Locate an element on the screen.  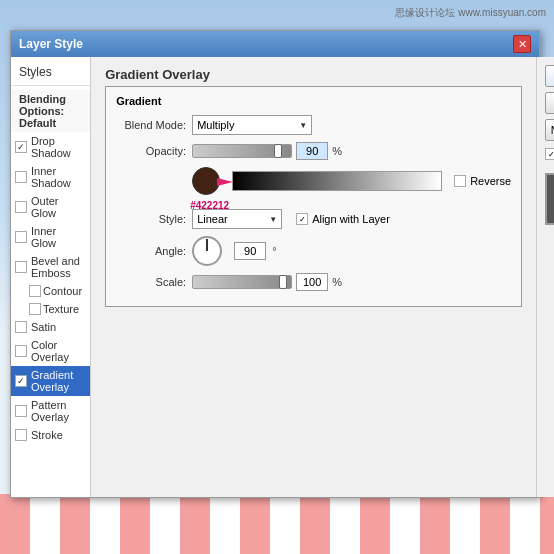
color-overlay-checkbox is located at coordinates (21, 351).